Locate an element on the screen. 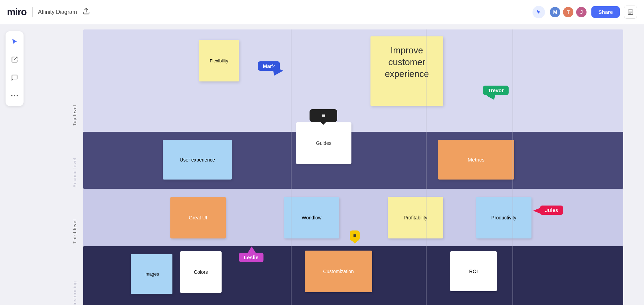  header: miro Affinity Diagram M T J Share is located at coordinates (322, 12).